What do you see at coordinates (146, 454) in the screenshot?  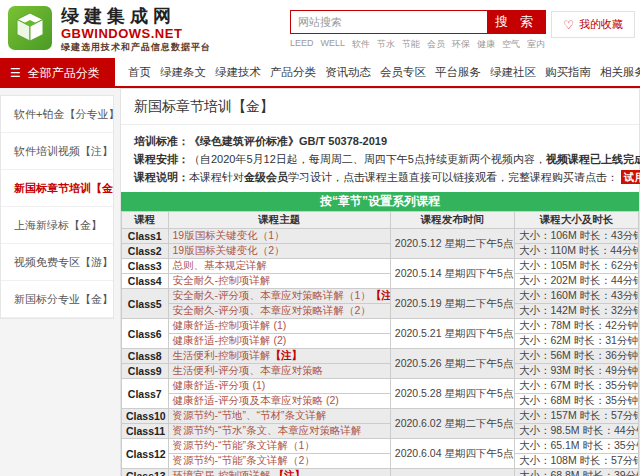 I see `course-class-cell: Class12` at bounding box center [146, 454].